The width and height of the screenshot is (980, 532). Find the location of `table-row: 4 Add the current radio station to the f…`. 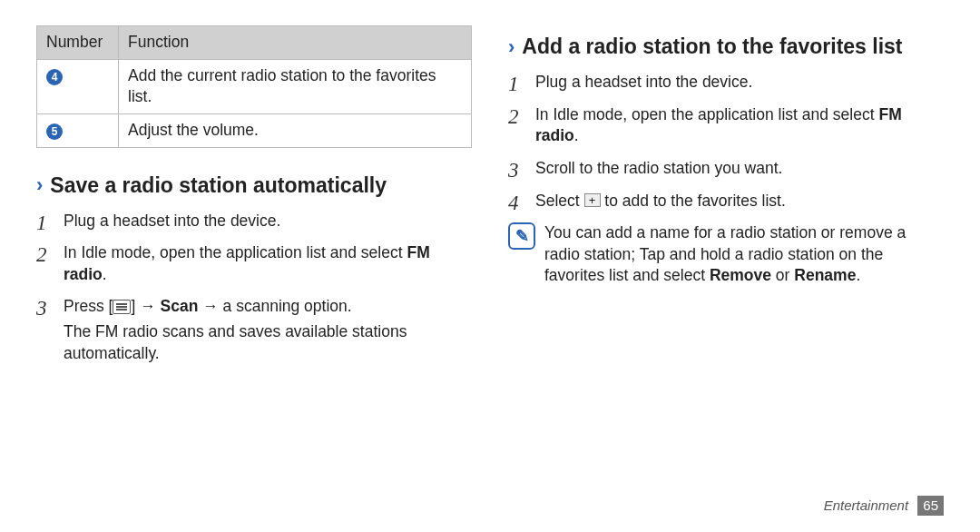

table-row: 4 Add the current radio station to the f… is located at coordinates (254, 86).